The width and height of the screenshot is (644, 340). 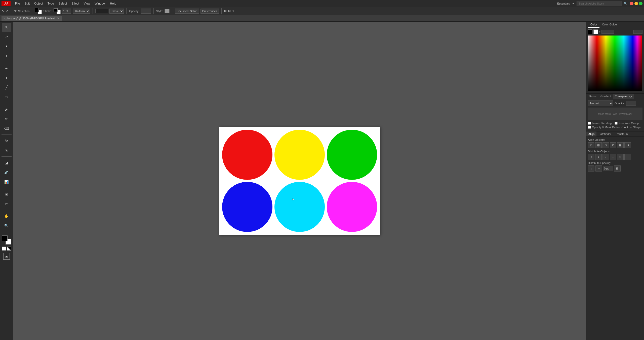 What do you see at coordinates (600, 103) in the screenshot?
I see `blend-mode-select: Normal Multiply Screen Overlay` at bounding box center [600, 103].